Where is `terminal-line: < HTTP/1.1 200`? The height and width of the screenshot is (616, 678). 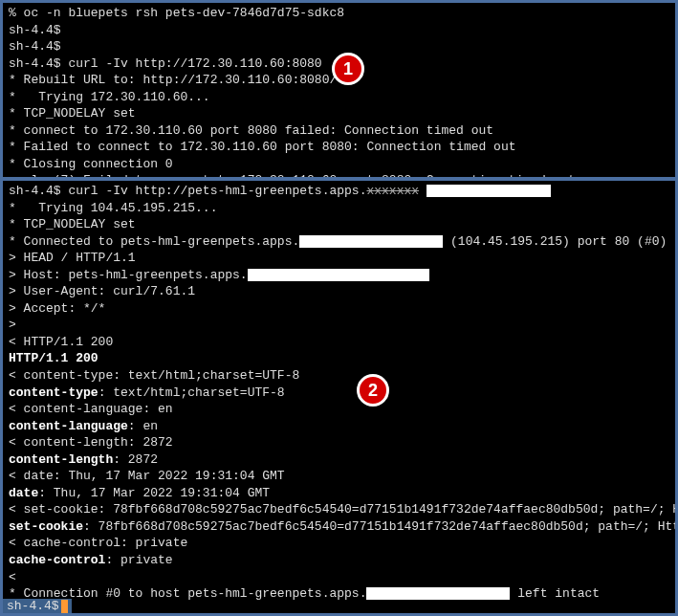
terminal-line: < HTTP/1.1 200 is located at coordinates (339, 342).